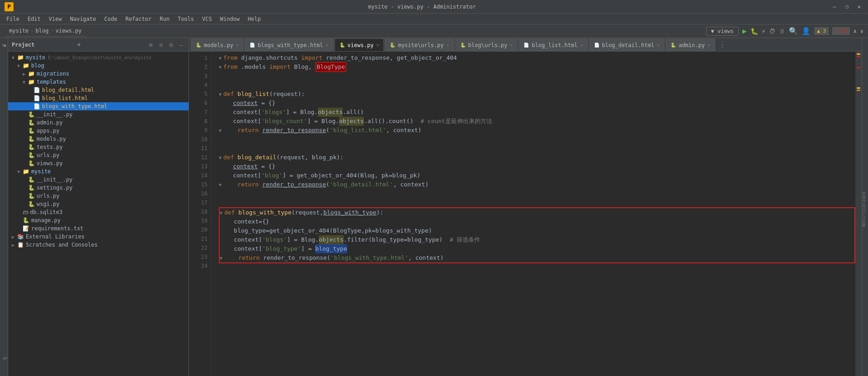 The width and height of the screenshot is (868, 376). I want to click on tab-close-views: ✕, so click(377, 45).